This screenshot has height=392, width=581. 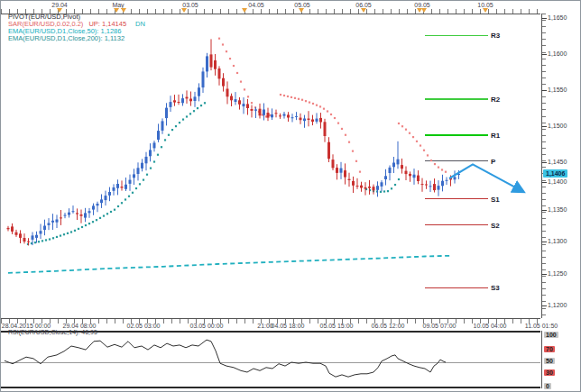 I want to click on date-axis-label: 11.05 01:50, so click(x=541, y=326).